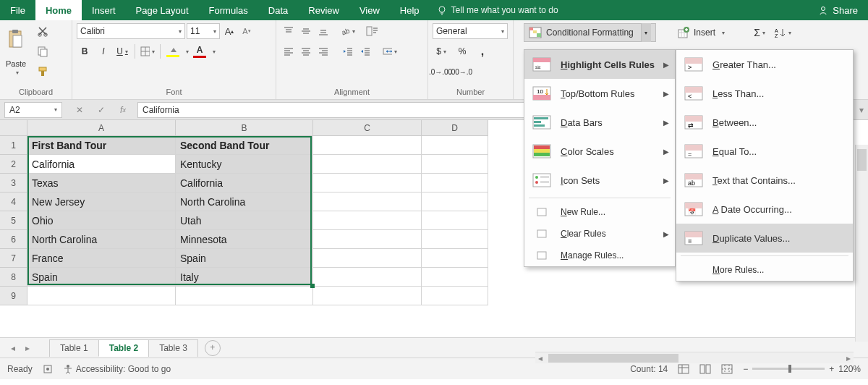  I want to click on cell-D2, so click(455, 164).